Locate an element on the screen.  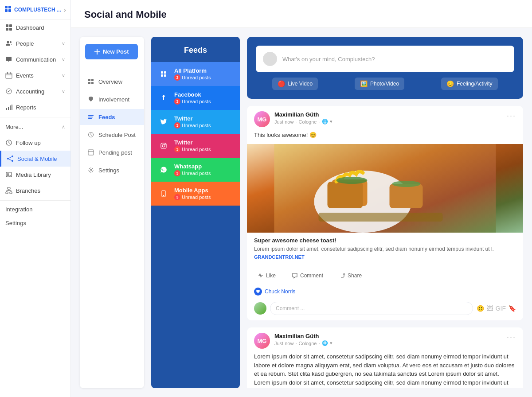
like-button-1: Like is located at coordinates (267, 276).